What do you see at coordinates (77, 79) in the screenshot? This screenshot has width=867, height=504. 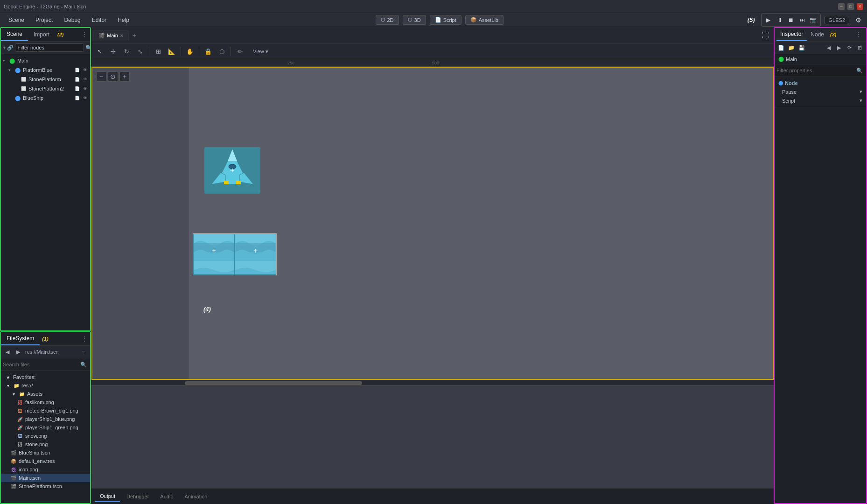 I see `stoneplatform-script-btn: 📄` at bounding box center [77, 79].